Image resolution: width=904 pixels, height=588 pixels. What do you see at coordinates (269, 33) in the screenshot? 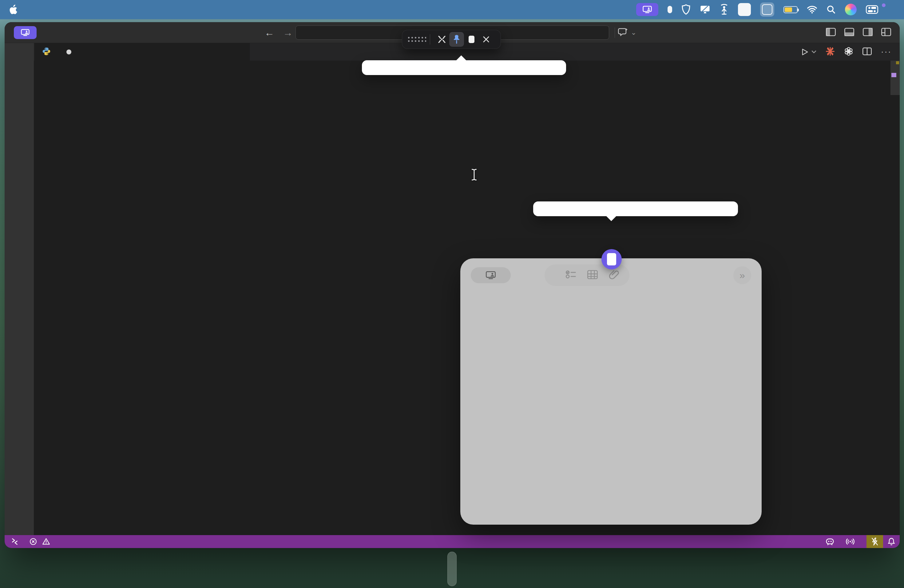
I see `nav-back-icon: ←` at bounding box center [269, 33].